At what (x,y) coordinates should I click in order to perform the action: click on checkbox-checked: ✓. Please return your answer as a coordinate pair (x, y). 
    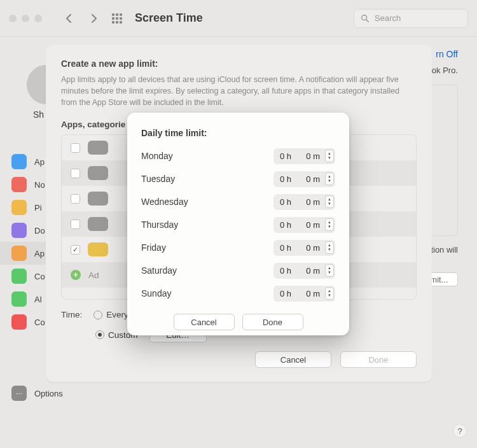
    Looking at the image, I should click on (75, 249).